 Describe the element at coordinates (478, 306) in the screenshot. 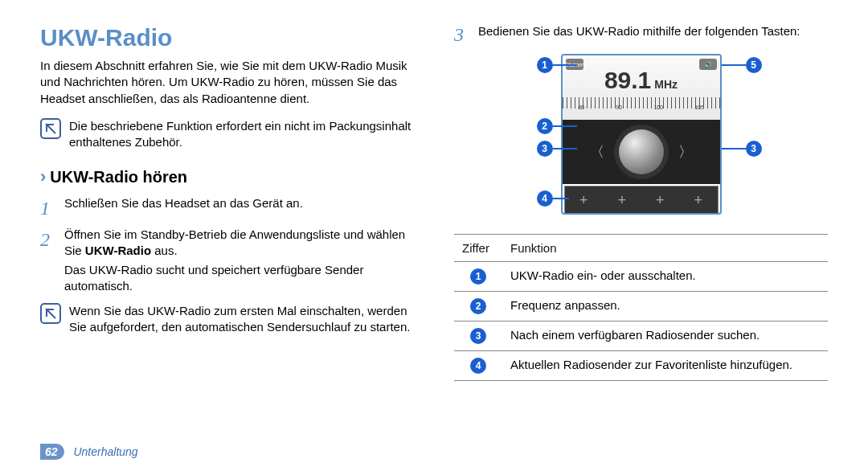

I see `row-number: 2` at that location.